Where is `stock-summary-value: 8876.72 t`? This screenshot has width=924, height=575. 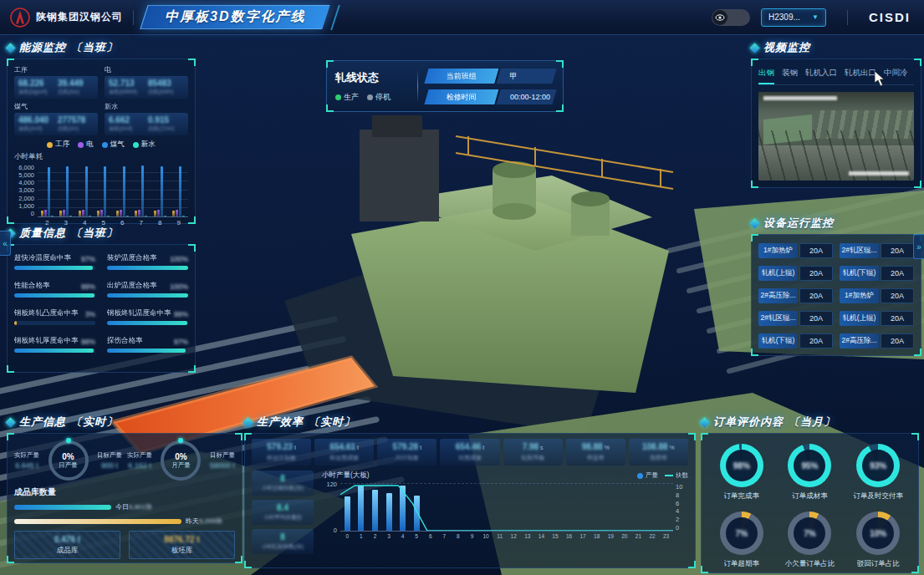 stock-summary-value: 8876.72 t is located at coordinates (181, 540).